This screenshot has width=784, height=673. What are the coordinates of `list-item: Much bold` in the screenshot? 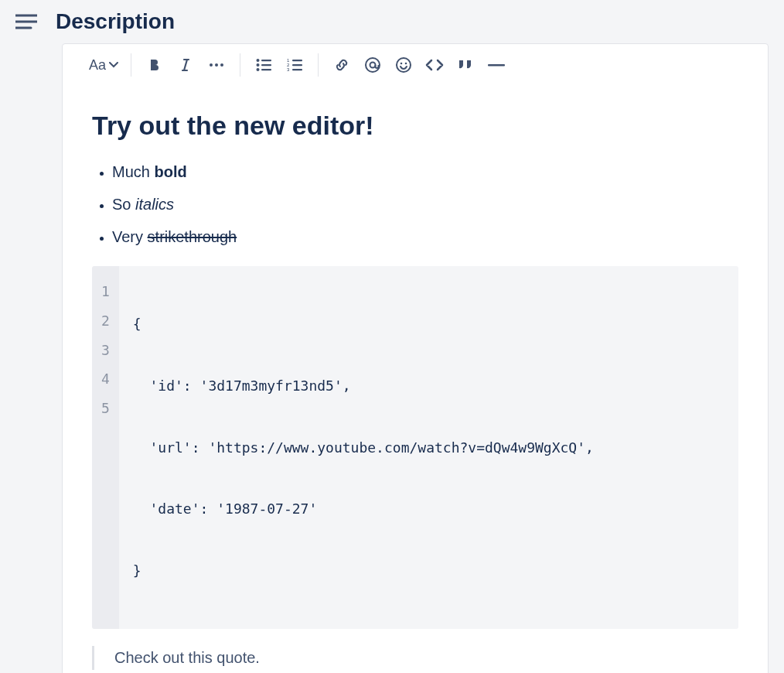 It's located at (425, 172).